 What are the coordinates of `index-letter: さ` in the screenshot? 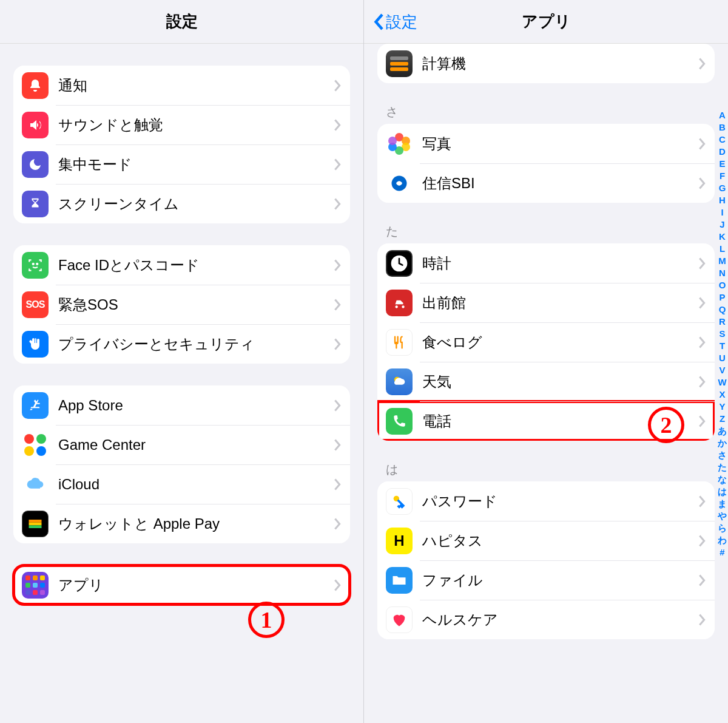 It's located at (722, 455).